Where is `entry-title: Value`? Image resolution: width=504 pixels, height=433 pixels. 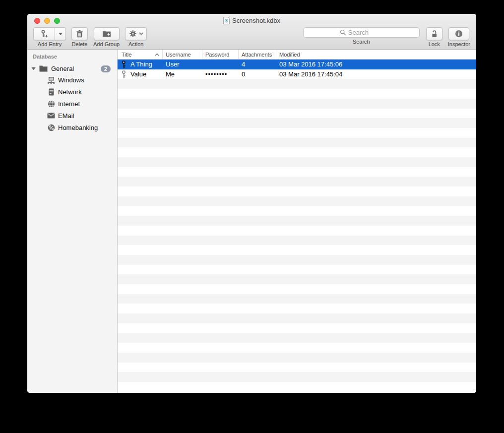 entry-title: Value is located at coordinates (138, 74).